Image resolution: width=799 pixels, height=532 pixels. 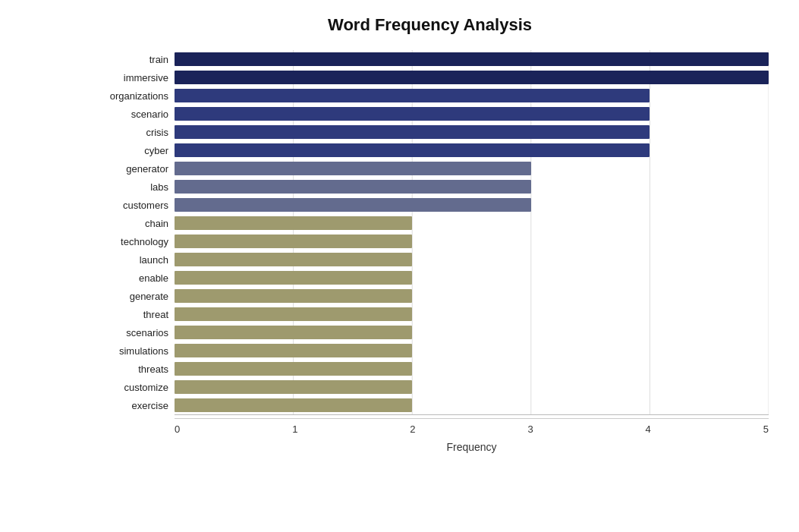 What do you see at coordinates (133, 132) in the screenshot?
I see `bar-label: crisis` at bounding box center [133, 132].